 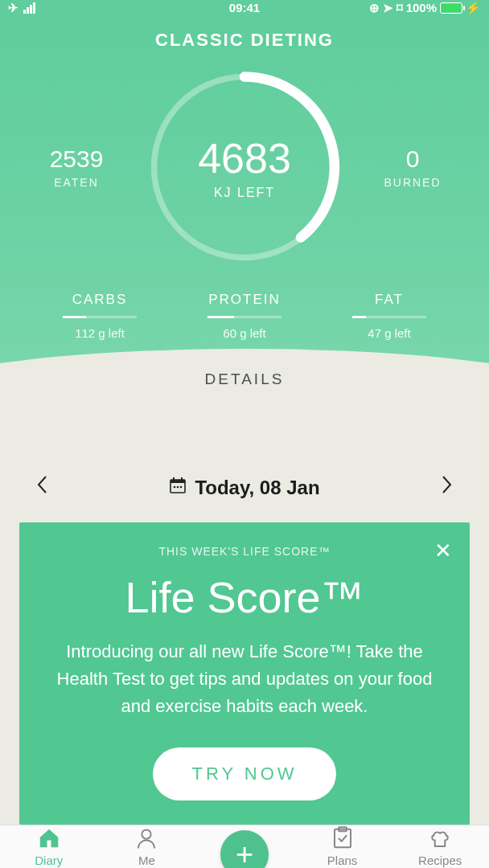 What do you see at coordinates (76, 167) in the screenshot?
I see `eaten-stat: 2539 EATEN` at bounding box center [76, 167].